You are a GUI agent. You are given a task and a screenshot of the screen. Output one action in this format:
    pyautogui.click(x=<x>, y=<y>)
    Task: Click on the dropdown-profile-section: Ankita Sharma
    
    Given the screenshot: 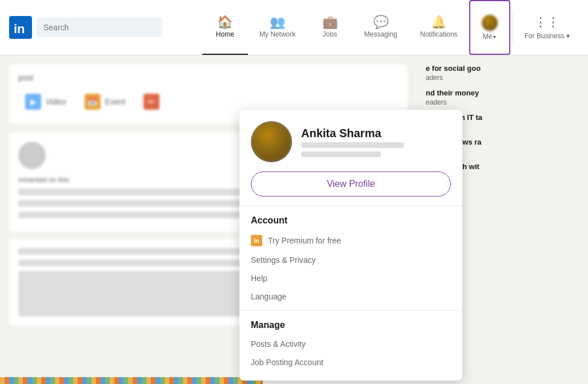 What is the action you would take?
    pyautogui.click(x=351, y=141)
    